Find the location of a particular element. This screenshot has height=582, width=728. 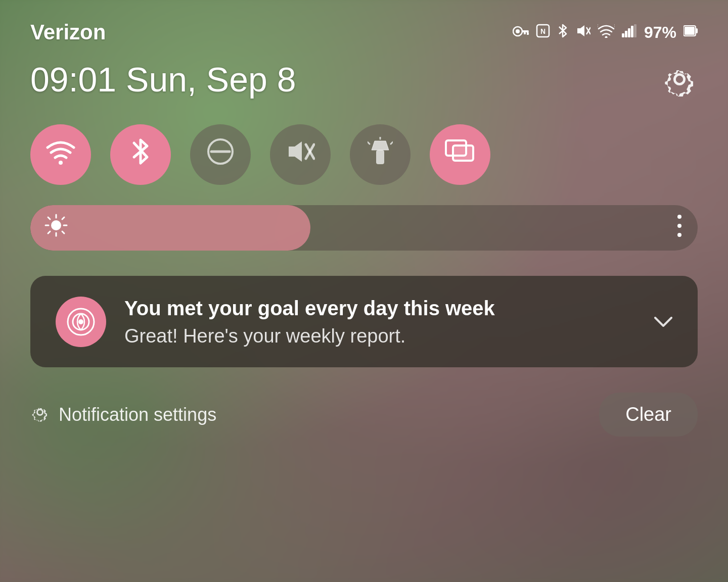

clear-button: Clear is located at coordinates (648, 414).